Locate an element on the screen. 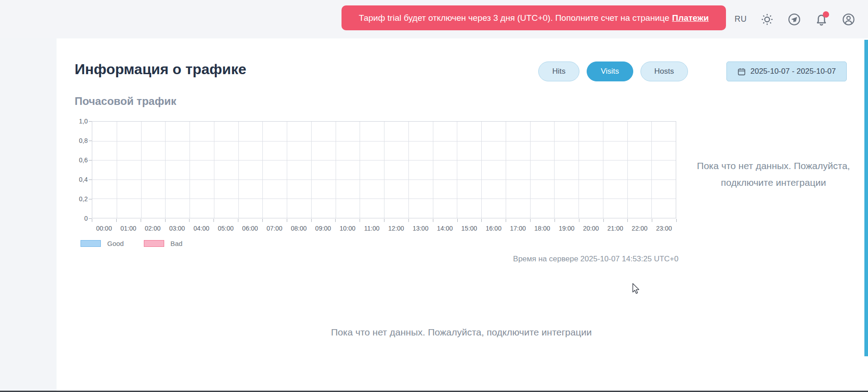 The height and width of the screenshot is (392, 868). x-tick-label: 15:00 is located at coordinates (469, 228).